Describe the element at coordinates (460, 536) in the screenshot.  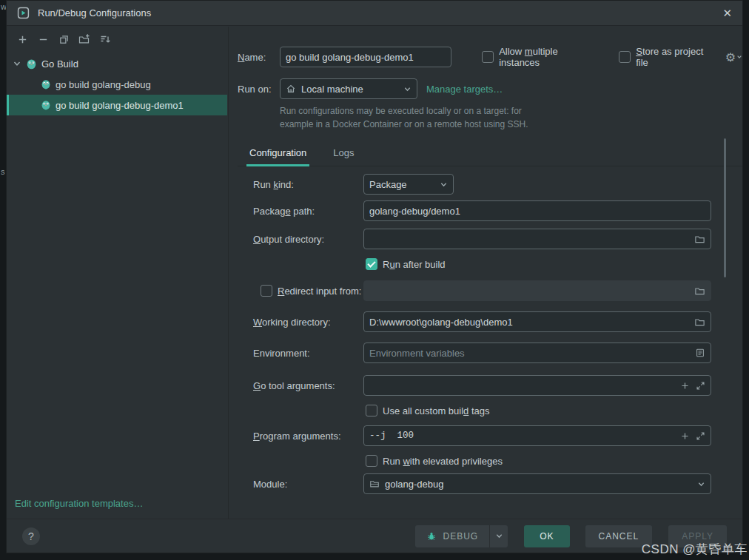
I see `debug-button-label: DEBUG` at that location.